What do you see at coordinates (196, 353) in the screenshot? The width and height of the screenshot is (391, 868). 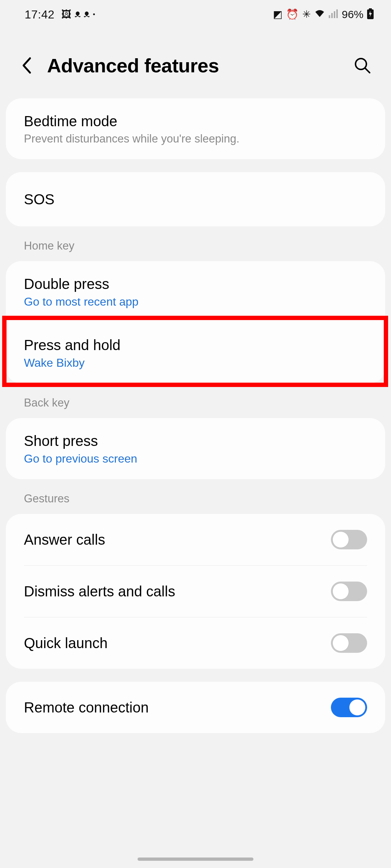 I see `press-and-hold-row: Press and hold Wake Bixby` at bounding box center [196, 353].